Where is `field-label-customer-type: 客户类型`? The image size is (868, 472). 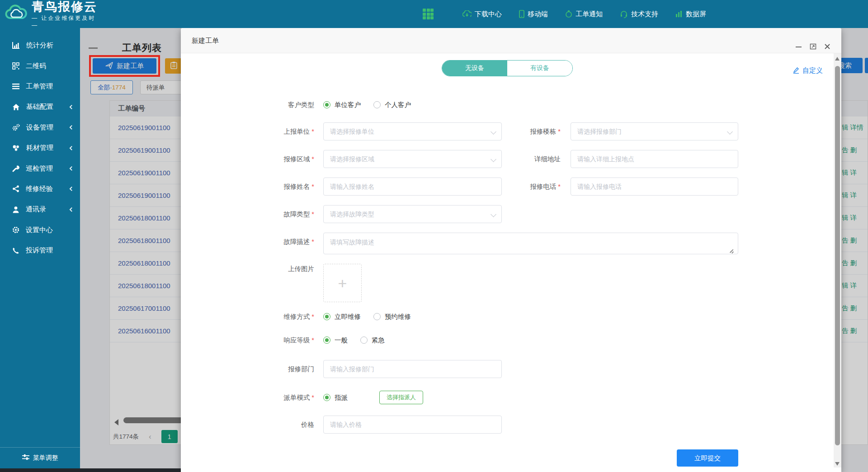 field-label-customer-type: 客户类型 is located at coordinates (283, 105).